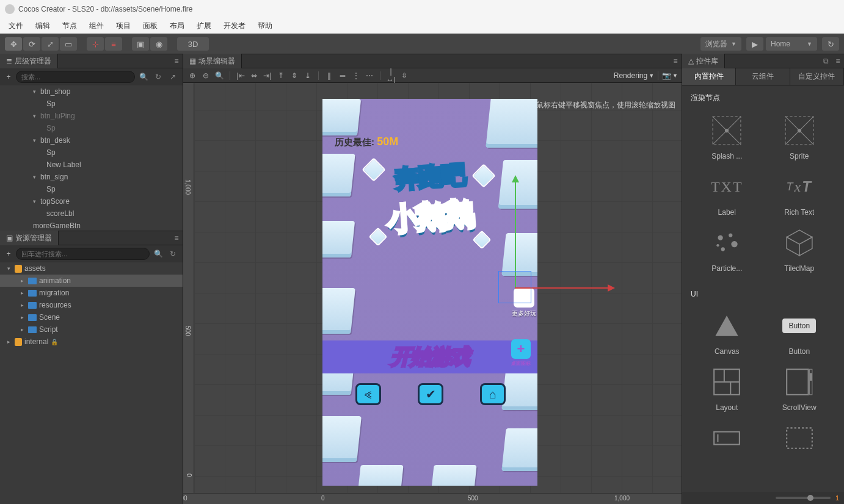  I want to click on asset-tree-item: ▸animation, so click(92, 281).